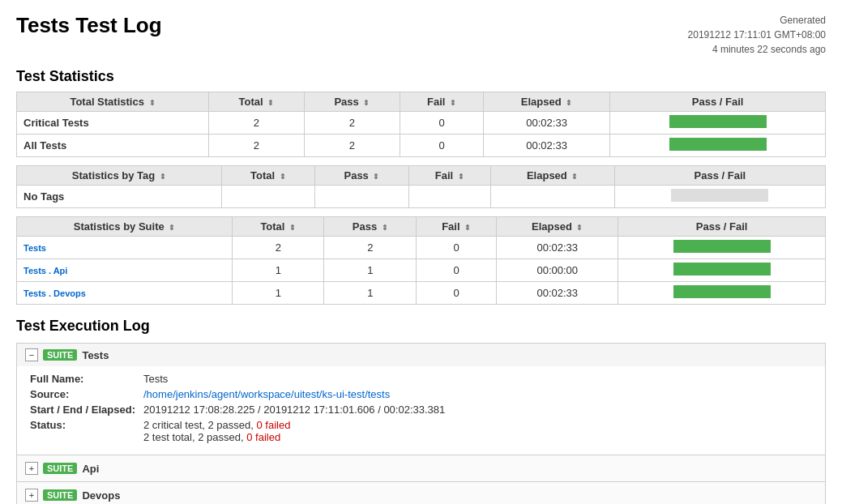 This screenshot has width=842, height=504. What do you see at coordinates (125, 248) in the screenshot?
I see `suite-row-label: Tests` at bounding box center [125, 248].